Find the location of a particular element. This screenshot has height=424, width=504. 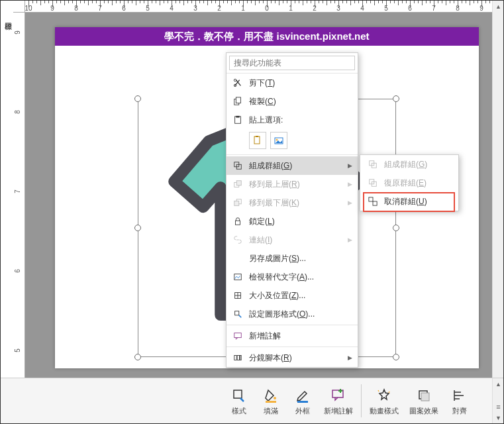

menu-label: 連結(I) is located at coordinates (261, 240).